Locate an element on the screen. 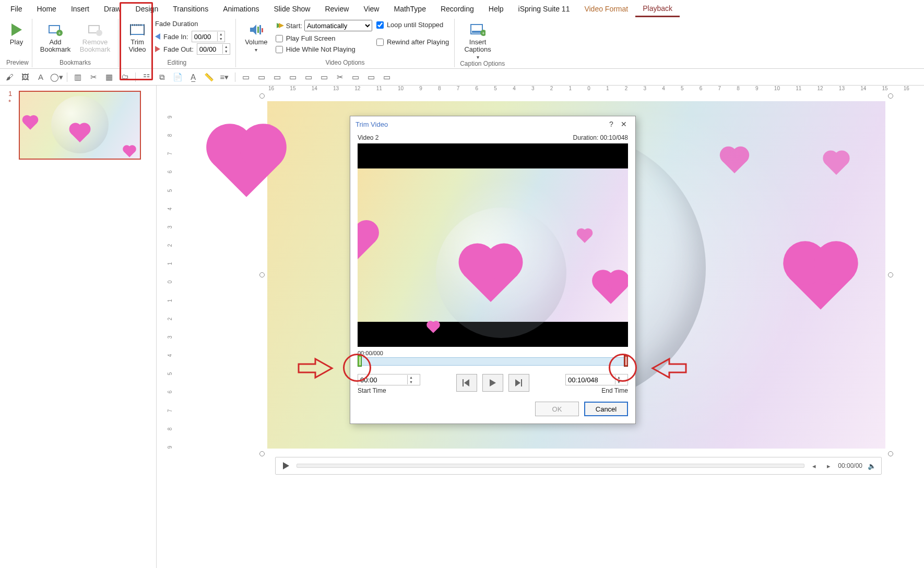  qat-pic-icon: 🖼 is located at coordinates (25, 77).